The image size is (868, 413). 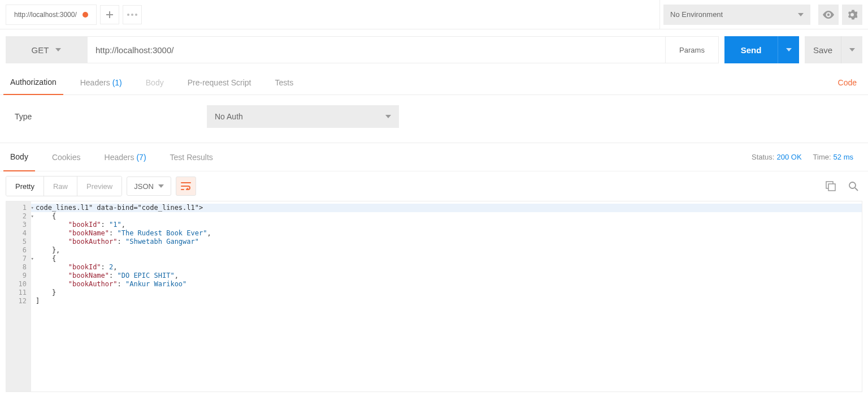 What do you see at coordinates (434, 50) in the screenshot?
I see `request-row: GET Params Send Save` at bounding box center [434, 50].